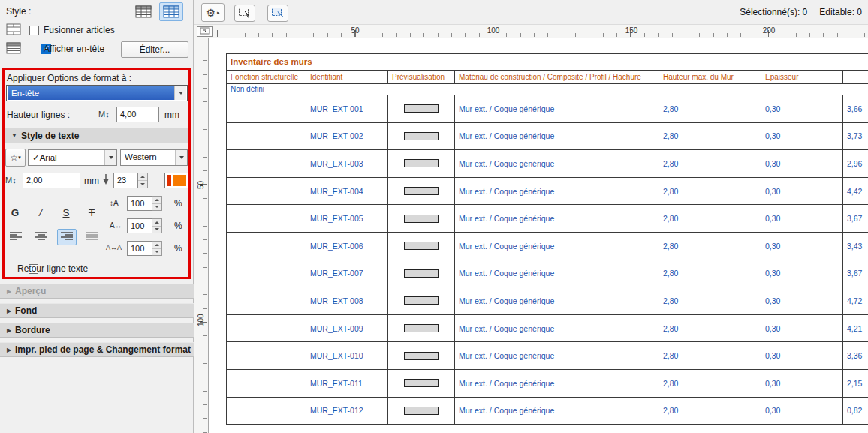  Describe the element at coordinates (131, 180) in the screenshot. I see `pen-number-field: 23` at that location.